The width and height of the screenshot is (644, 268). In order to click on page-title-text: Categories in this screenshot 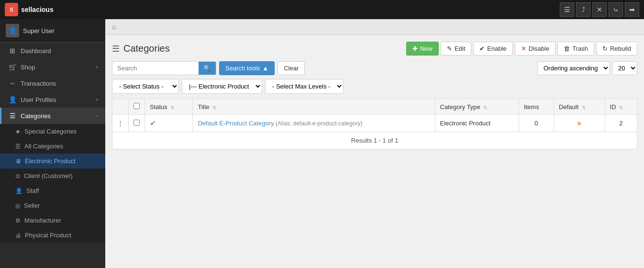, I will do `click(146, 49)`.